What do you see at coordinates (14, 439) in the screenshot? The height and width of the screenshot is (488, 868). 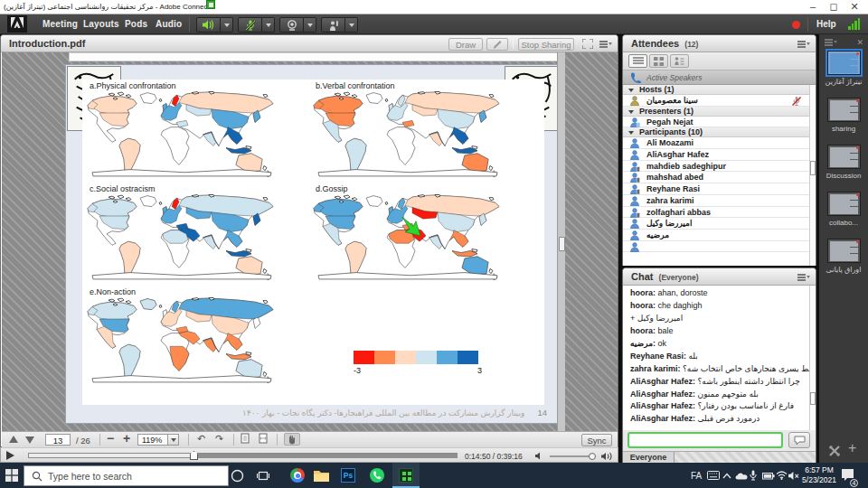 I see `page-up-button` at bounding box center [14, 439].